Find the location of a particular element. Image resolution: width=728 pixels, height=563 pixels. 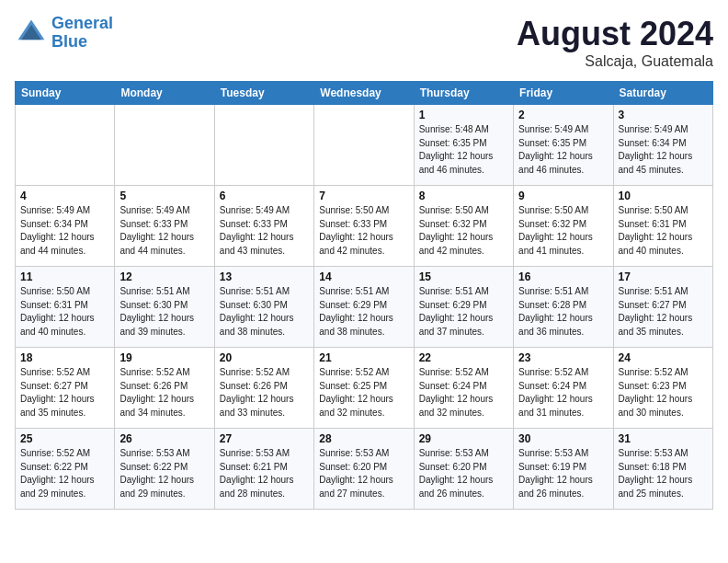

day-info: Sunrise: 5:51 AM Sunset: 6:28 PM Dayligh… is located at coordinates (563, 312).